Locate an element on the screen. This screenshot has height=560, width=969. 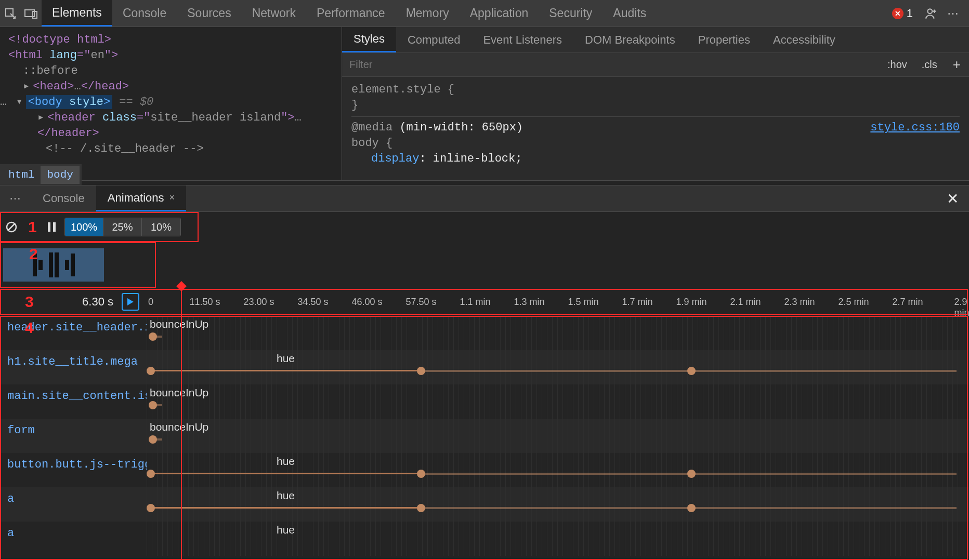
error-count: 1 is located at coordinates (910, 14).